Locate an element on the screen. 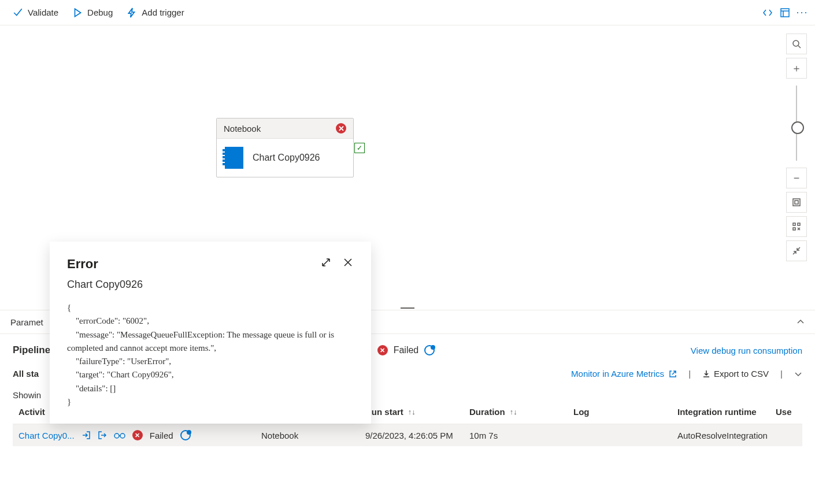 The width and height of the screenshot is (815, 504). pipeline-run-label: Pipeline is located at coordinates (31, 350).